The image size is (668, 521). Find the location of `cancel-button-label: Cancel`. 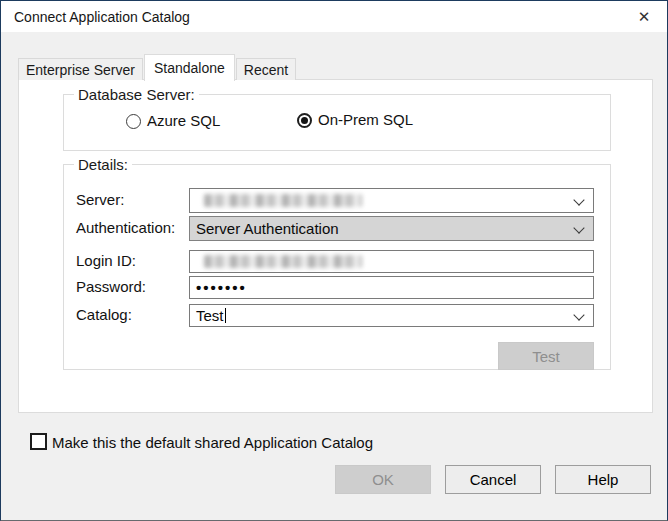

cancel-button-label: Cancel is located at coordinates (494, 480).